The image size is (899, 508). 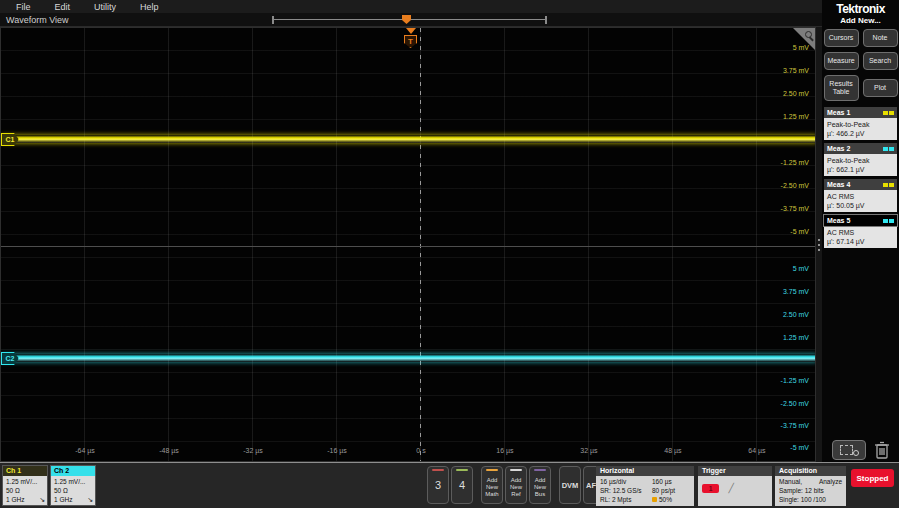 What do you see at coordinates (421, 450) in the screenshot?
I see `time-label: 0 s` at bounding box center [421, 450].